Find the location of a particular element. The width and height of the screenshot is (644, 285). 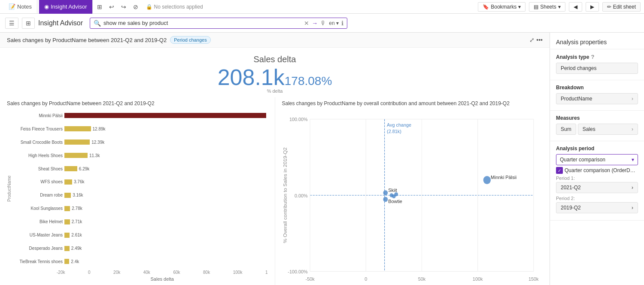

x-axis-labels: -20k 0 20k 40k 60k 80k 100k 1 is located at coordinates (137, 272).